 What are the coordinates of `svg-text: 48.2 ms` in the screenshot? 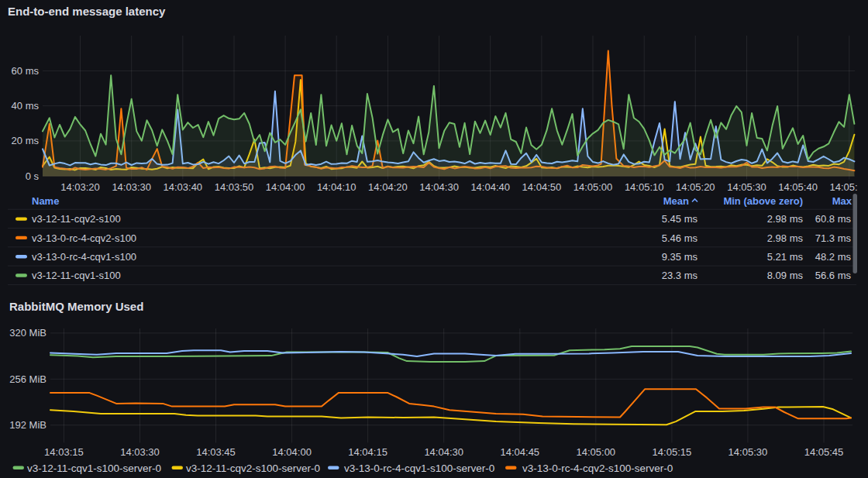 It's located at (834, 257).